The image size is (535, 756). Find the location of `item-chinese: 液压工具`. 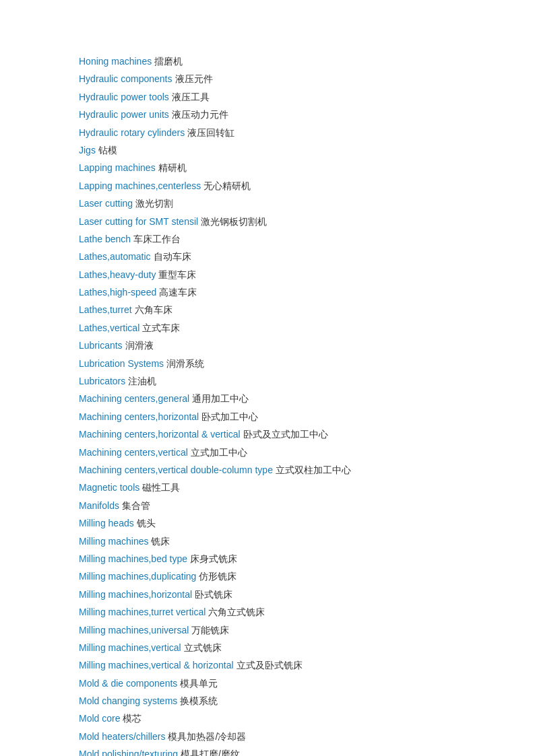

item-chinese: 液压工具 is located at coordinates (191, 97).